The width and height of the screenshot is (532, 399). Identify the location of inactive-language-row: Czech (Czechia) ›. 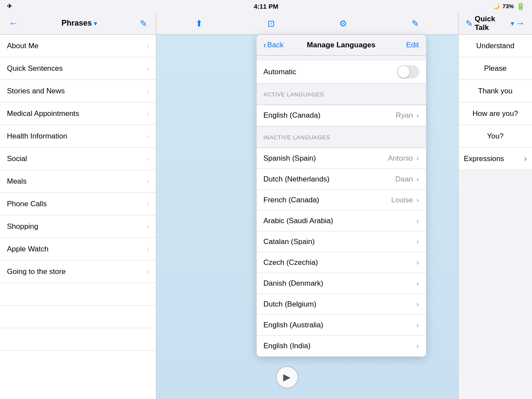
(341, 263).